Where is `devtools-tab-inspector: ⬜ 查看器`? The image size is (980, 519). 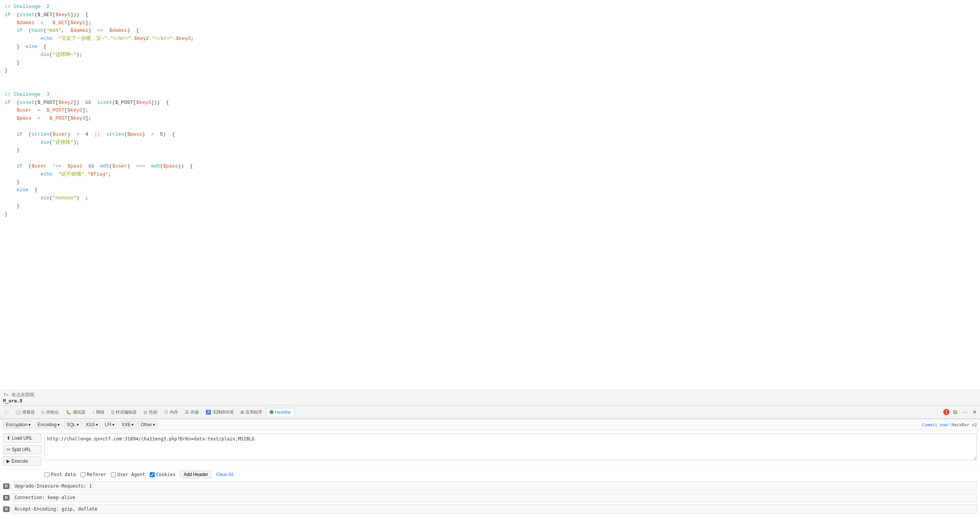
devtools-tab-inspector: ⬜ 查看器 is located at coordinates (25, 412).